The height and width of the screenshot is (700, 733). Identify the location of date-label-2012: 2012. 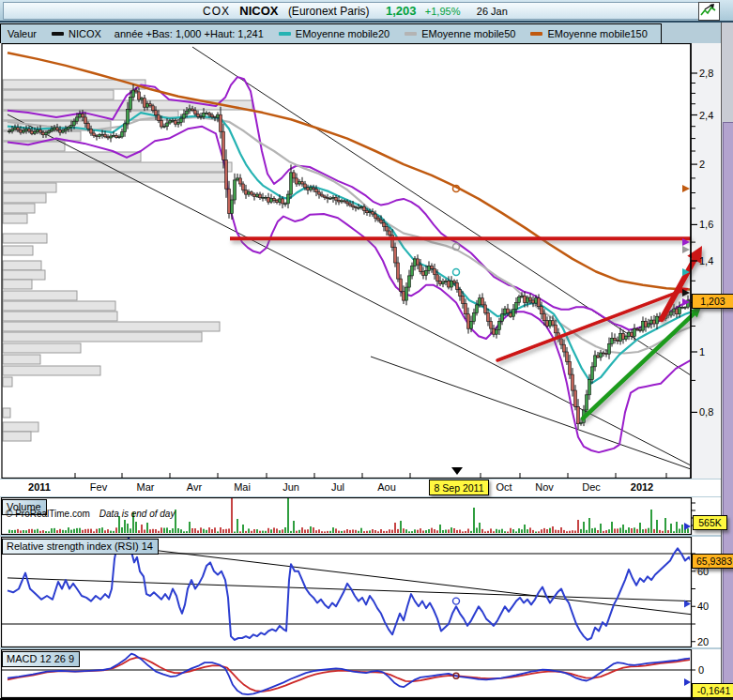
(642, 487).